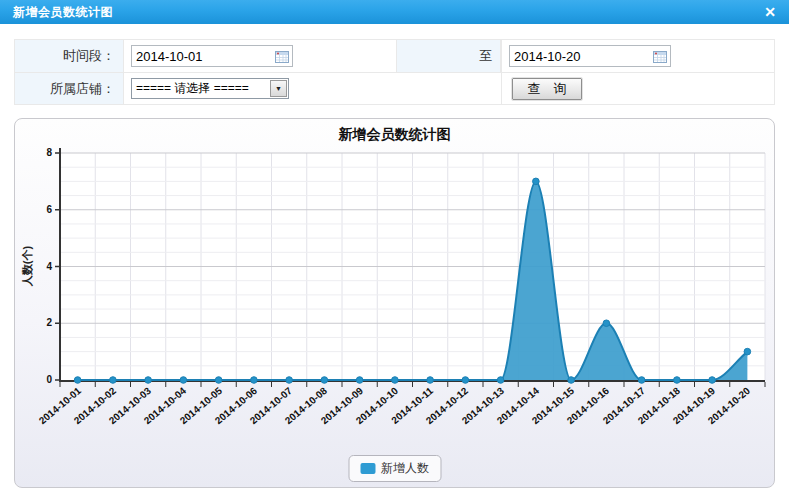  What do you see at coordinates (41, 380) in the screenshot?
I see `y-axis-tick-label: 0` at bounding box center [41, 380].